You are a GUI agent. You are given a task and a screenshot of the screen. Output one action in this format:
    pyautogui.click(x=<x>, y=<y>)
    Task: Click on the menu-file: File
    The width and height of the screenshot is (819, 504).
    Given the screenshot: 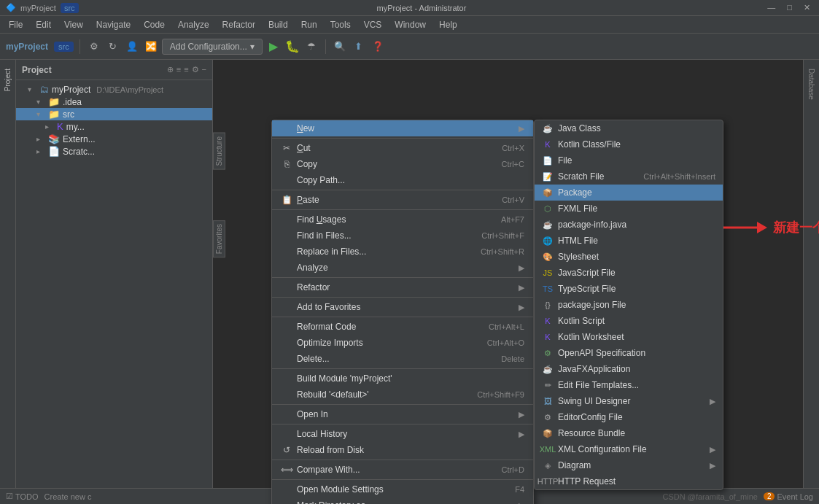 What is the action you would take?
    pyautogui.click(x=16, y=25)
    